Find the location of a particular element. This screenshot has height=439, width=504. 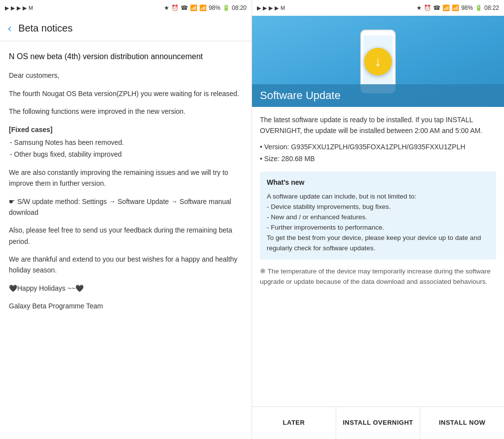

page-title: Beta notices is located at coordinates (45, 29).